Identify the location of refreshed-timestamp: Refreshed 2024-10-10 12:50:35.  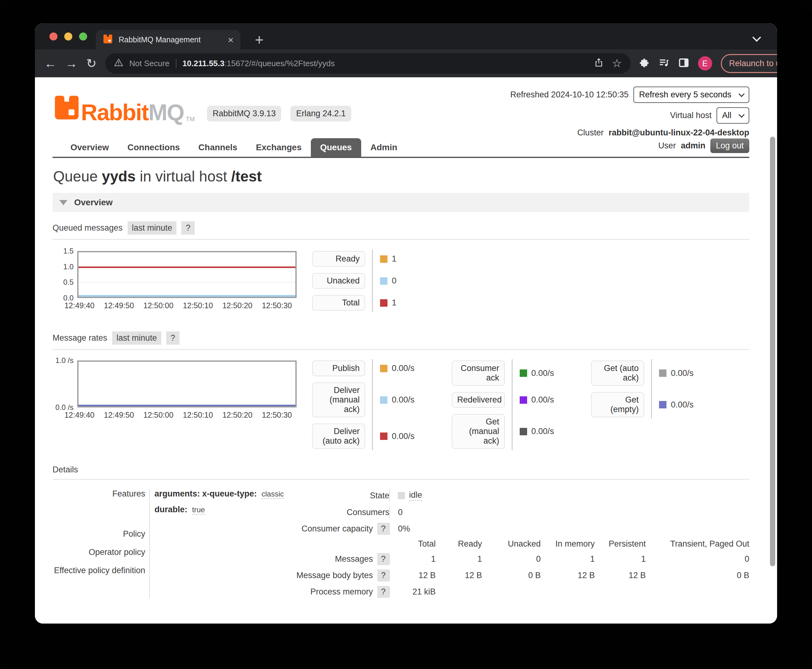
(569, 95).